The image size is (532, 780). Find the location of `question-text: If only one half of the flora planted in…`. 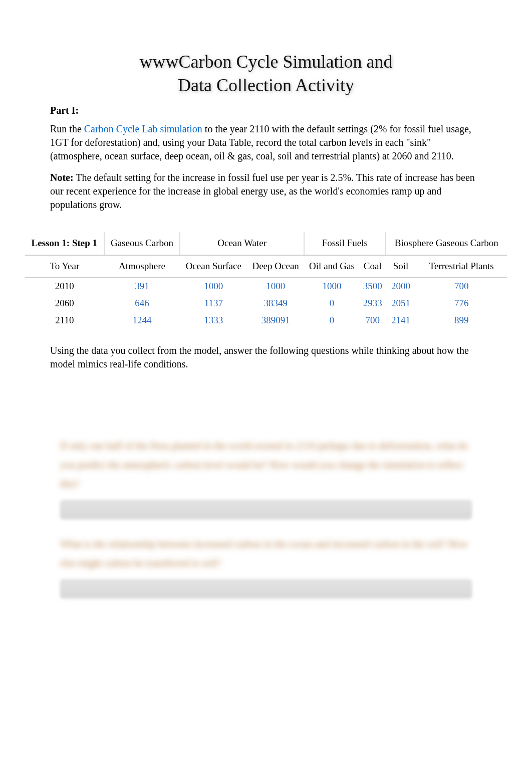

question-text: If only one half of the flora planted in… is located at coordinates (266, 465).